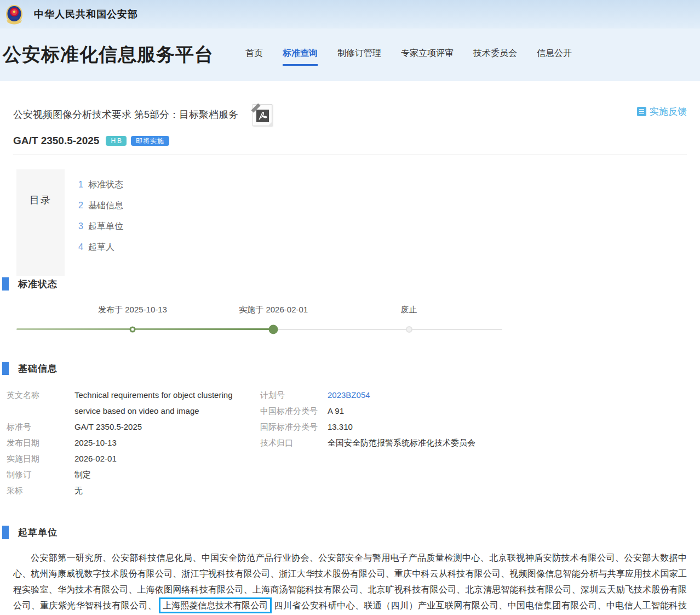  I want to click on pdf-fold-corner, so click(270, 124).